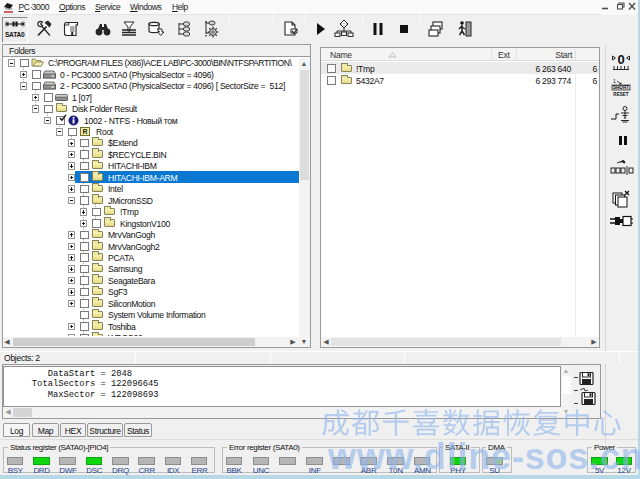 This screenshot has height=479, width=640. I want to click on svg-text: 0, so click(620, 60).